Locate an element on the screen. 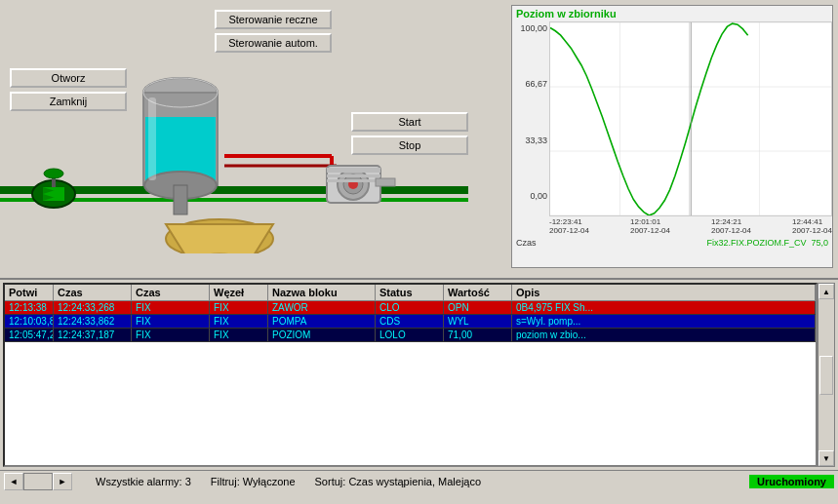 The height and width of the screenshot is (504, 838). row1-potwi: 12:13:38 is located at coordinates (29, 308).